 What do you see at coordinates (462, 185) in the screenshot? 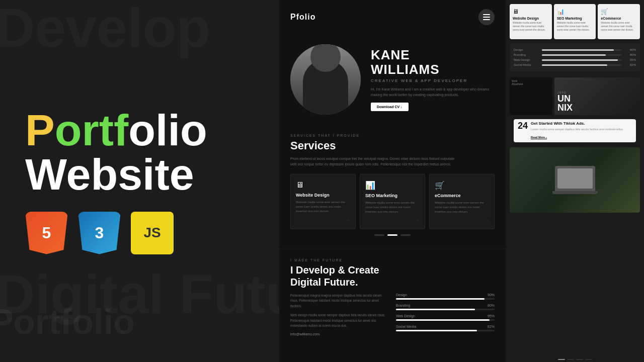
I see `ecommerce-icon: 🛒` at bounding box center [462, 185].